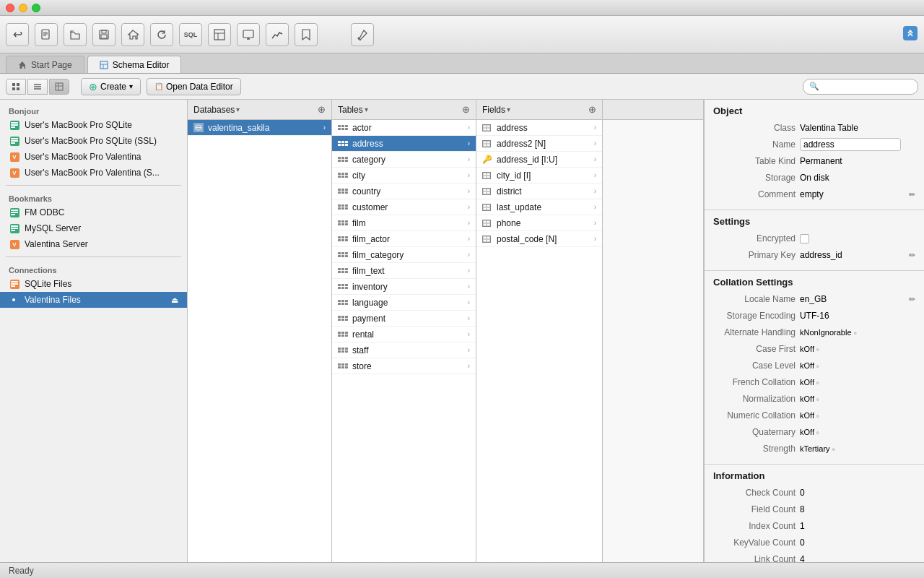 Image resolution: width=924 pixels, height=578 pixels. I want to click on home-button, so click(133, 35).